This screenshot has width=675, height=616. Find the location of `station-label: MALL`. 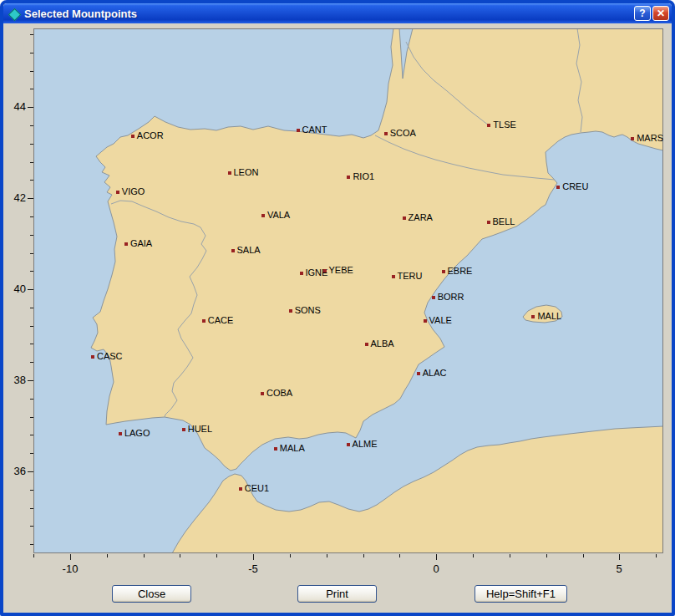

station-label: MALL is located at coordinates (550, 316).